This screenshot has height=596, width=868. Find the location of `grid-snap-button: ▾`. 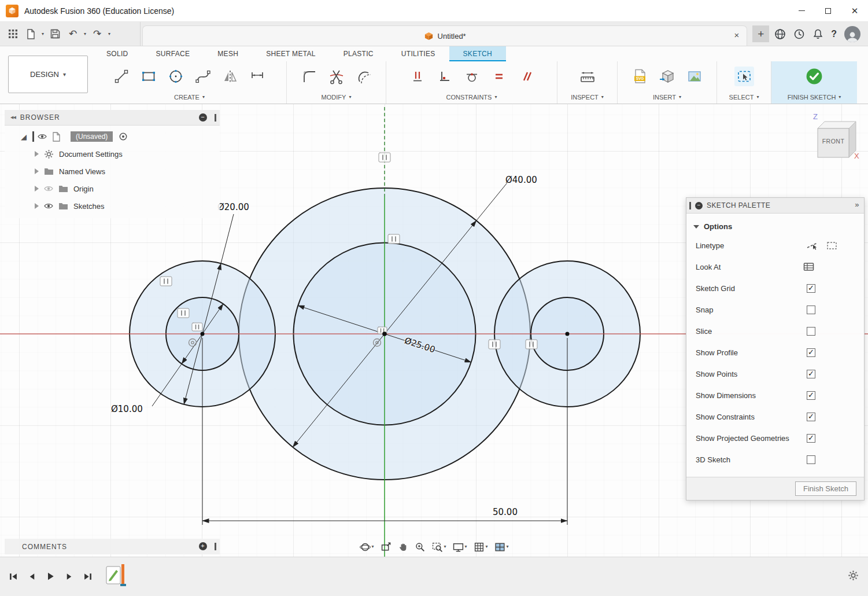

grid-snap-button: ▾ is located at coordinates (481, 547).